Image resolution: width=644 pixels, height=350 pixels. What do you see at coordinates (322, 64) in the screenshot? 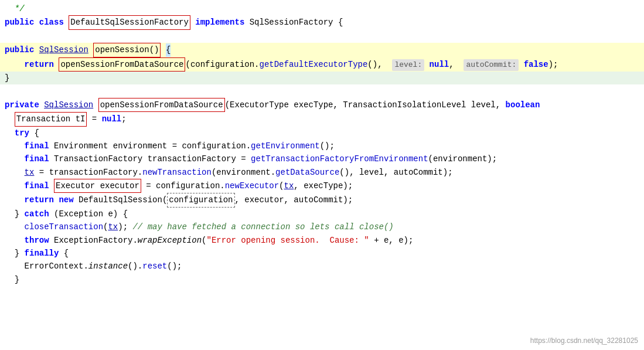
I see `code-line-return: return openSessionFromDataSource (config…` at bounding box center [322, 64].